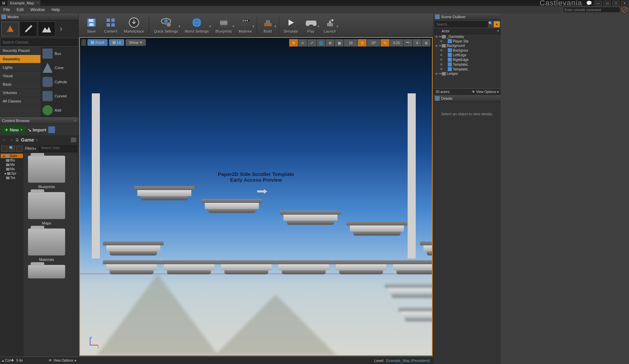 Image resolution: width=629 pixels, height=364 pixels. What do you see at coordinates (98, 42) in the screenshot?
I see `viewport-type-button: Front` at bounding box center [98, 42].